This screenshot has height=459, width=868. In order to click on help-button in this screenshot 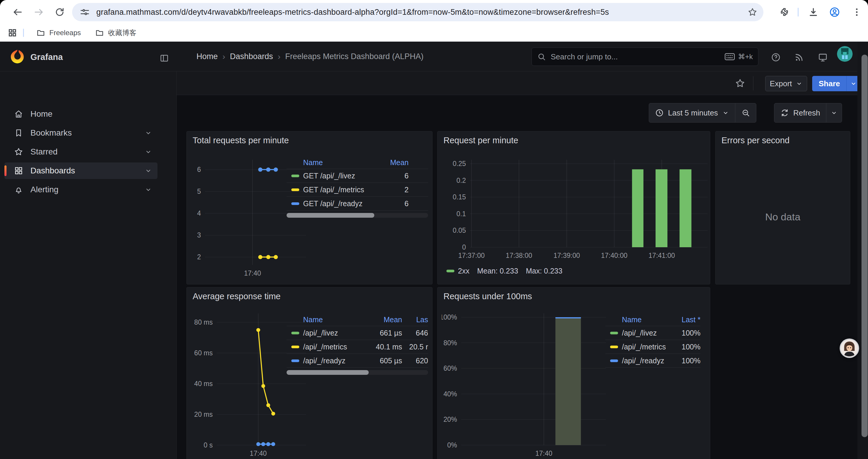, I will do `click(776, 57)`.